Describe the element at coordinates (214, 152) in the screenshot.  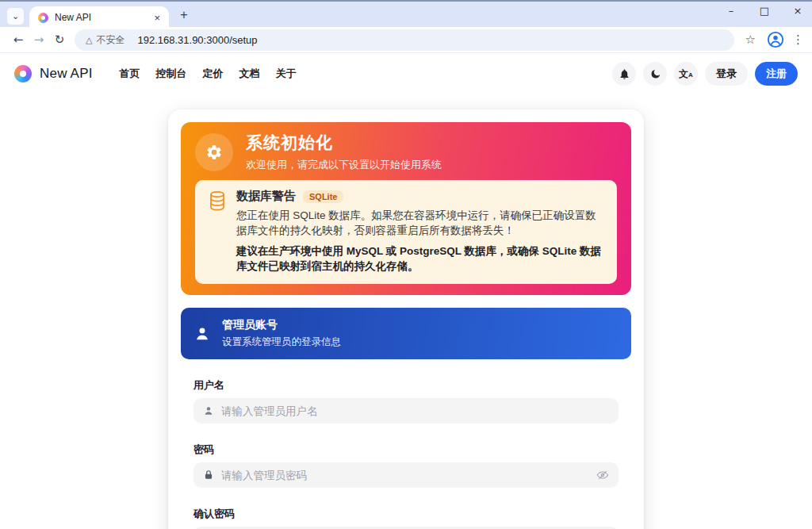
I see `gear-icon` at that location.